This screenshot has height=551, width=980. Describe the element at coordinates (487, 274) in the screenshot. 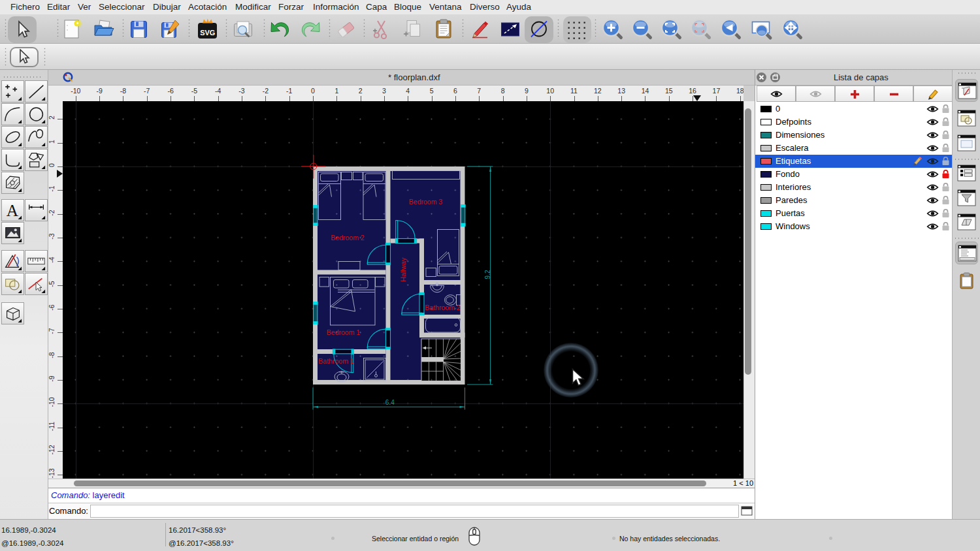

I see `svg-text: 9.2` at that location.